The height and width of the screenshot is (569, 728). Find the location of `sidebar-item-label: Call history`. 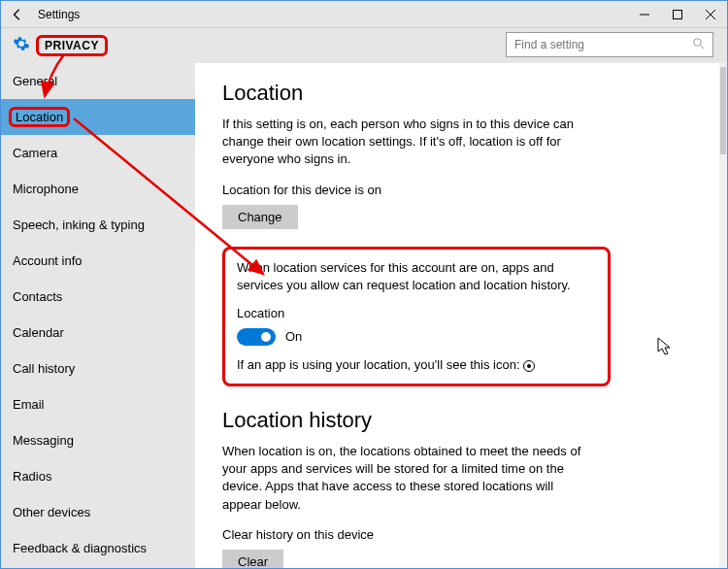

sidebar-item-label: Call history is located at coordinates (44, 369).